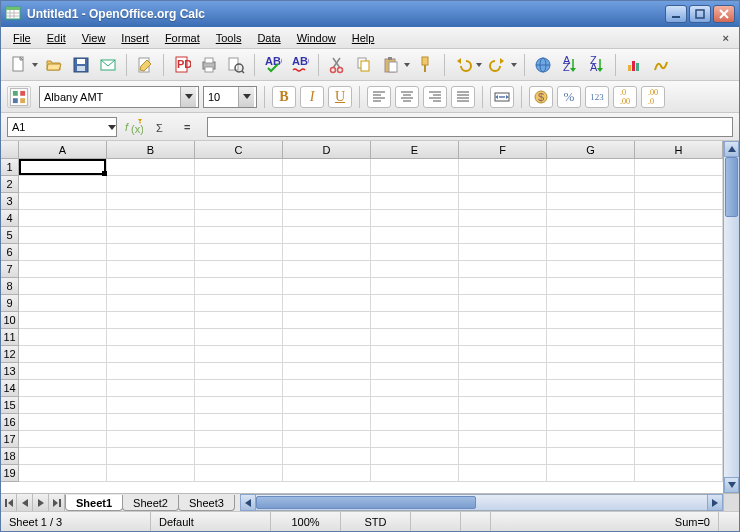 The width and height of the screenshot is (740, 532). Describe the element at coordinates (206, 503) in the screenshot. I see `sheet-tab: Sheet3` at that location.